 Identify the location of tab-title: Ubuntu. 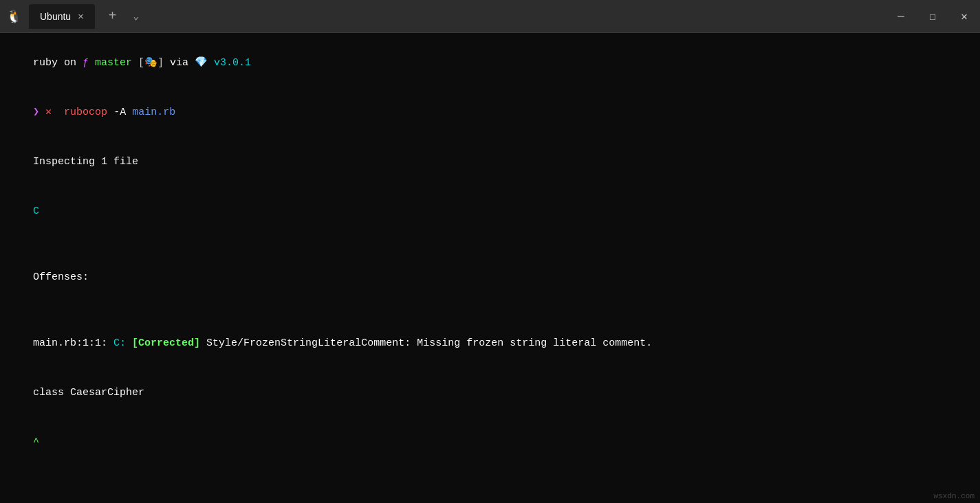
(55, 16).